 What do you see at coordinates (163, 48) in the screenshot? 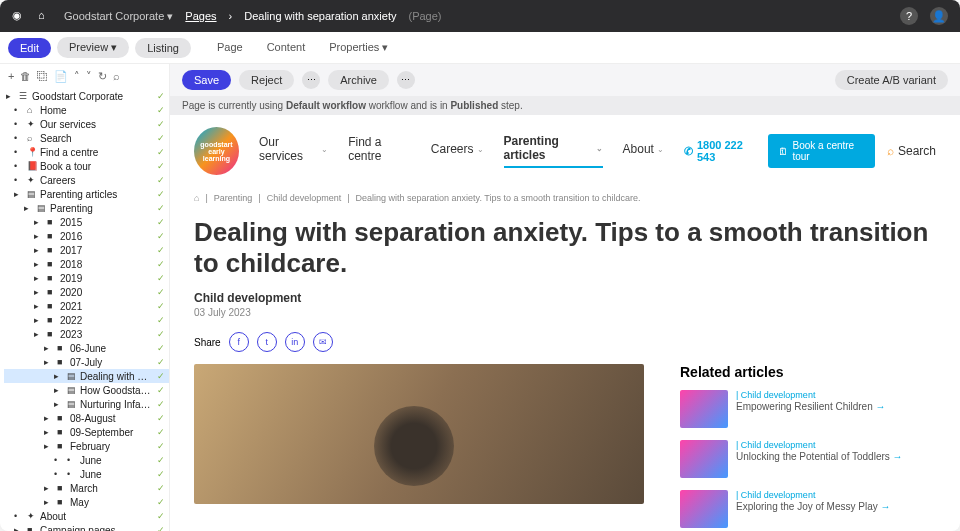
I see `listing-tab: Listing` at bounding box center [163, 48].